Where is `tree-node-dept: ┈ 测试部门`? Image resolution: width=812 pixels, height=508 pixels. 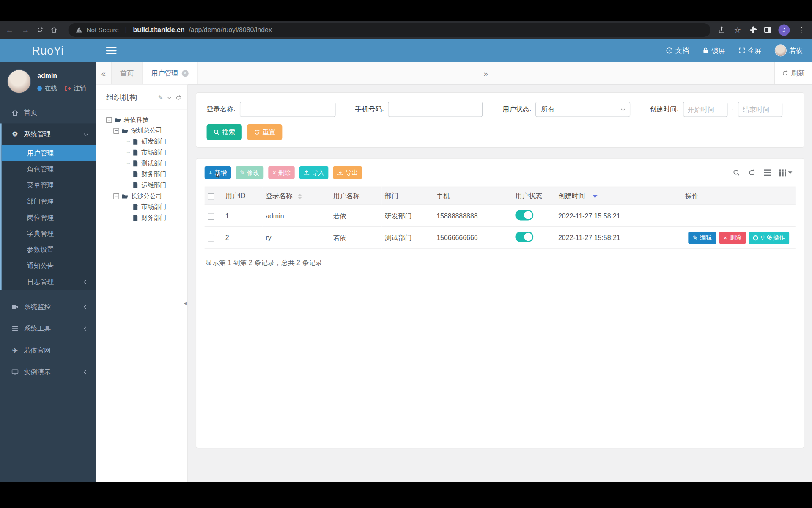 tree-node-dept: ┈ 测试部门 is located at coordinates (142, 163).